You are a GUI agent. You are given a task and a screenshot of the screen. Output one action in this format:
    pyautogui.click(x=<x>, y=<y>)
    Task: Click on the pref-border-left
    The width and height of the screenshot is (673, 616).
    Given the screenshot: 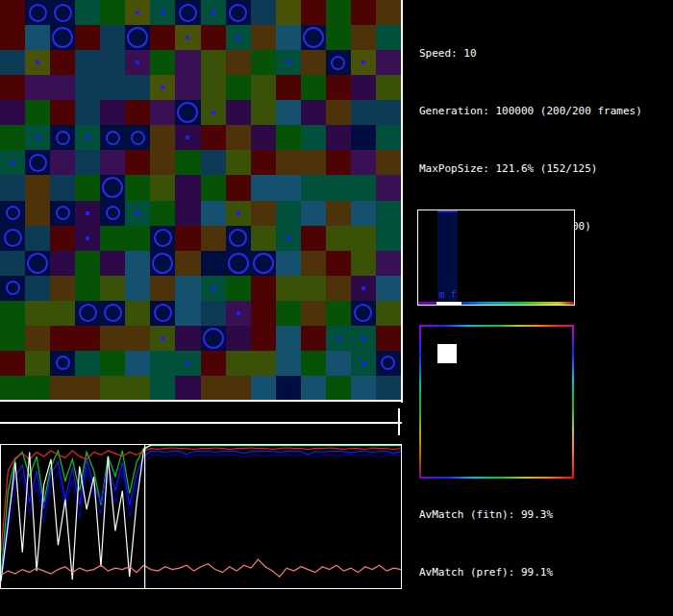 What is the action you would take?
    pyautogui.click(x=420, y=402)
    